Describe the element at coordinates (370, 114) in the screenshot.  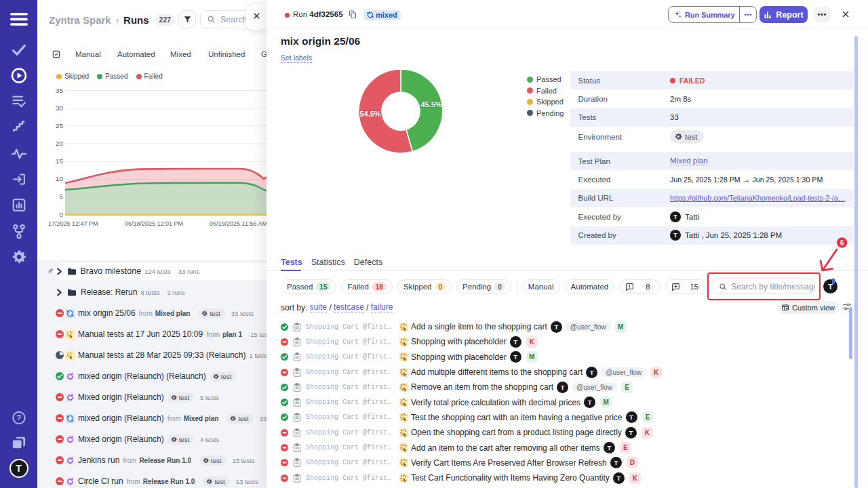
I see `svg-text: 54.5%` at that location.